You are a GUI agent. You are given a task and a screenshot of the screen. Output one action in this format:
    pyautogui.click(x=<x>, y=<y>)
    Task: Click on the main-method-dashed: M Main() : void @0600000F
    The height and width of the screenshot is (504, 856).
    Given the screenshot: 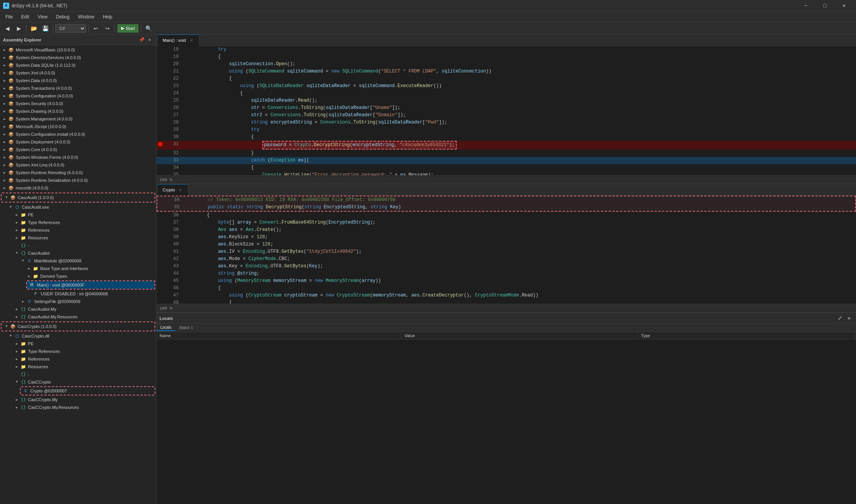 What is the action you would take?
    pyautogui.click(x=91, y=285)
    